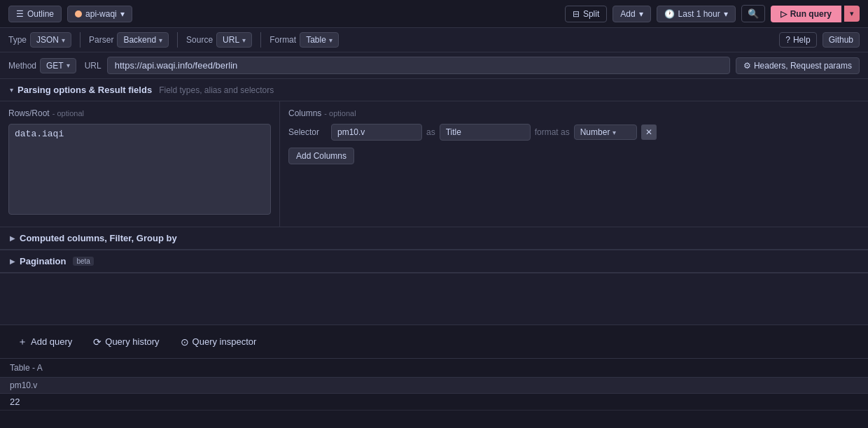 The width and height of the screenshot is (868, 428). I want to click on parsing-options-section-header: ▾ Parsing options & Result fields Field …, so click(434, 90).